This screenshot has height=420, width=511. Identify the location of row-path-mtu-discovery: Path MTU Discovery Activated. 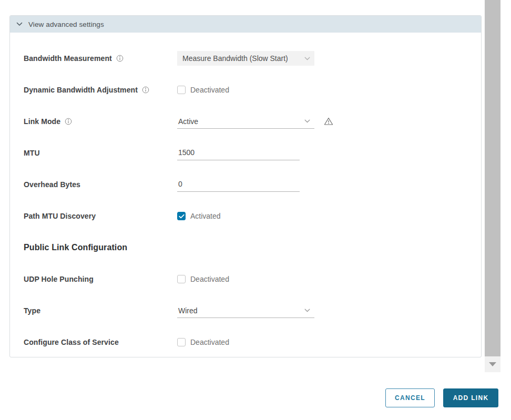
(247, 216).